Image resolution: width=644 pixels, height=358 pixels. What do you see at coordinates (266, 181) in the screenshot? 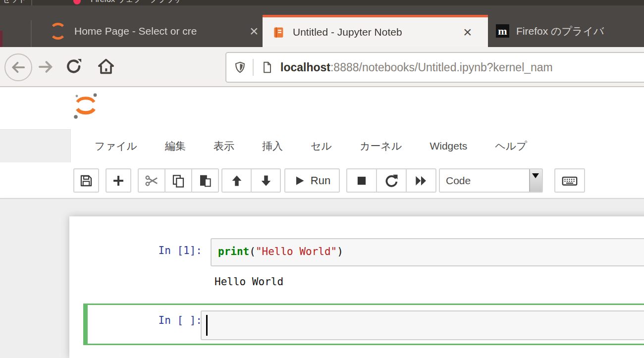
I see `arrow-down-icon` at bounding box center [266, 181].